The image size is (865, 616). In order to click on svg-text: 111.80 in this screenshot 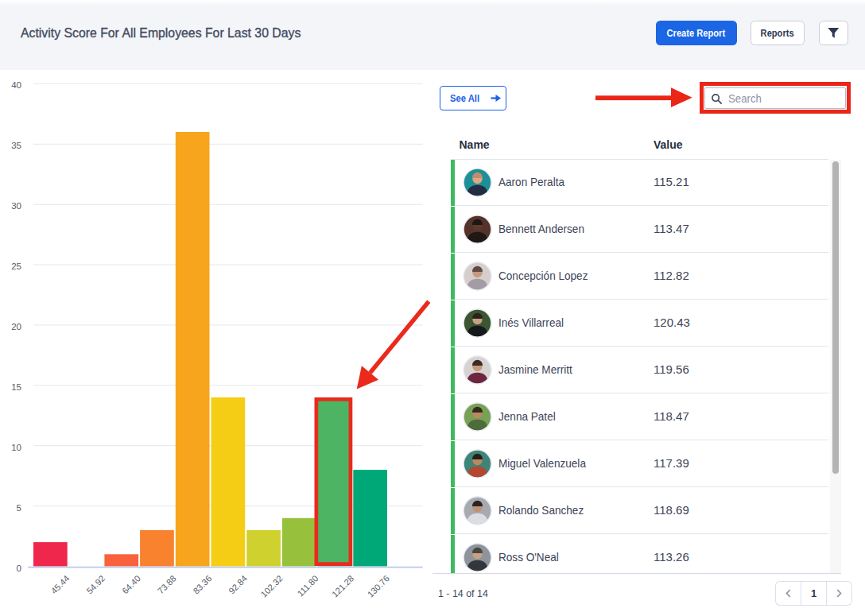, I will do `click(307, 585)`.